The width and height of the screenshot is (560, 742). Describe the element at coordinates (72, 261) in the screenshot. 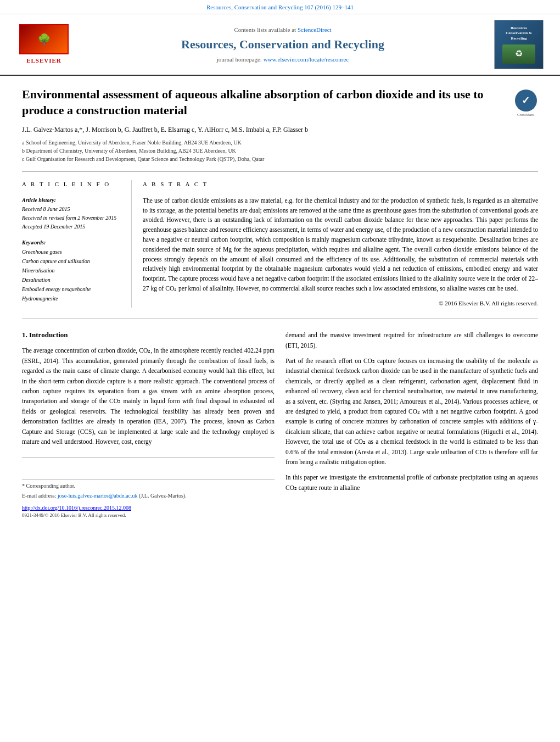

I see `keyword-2: Carbon capture and utilisation` at that location.